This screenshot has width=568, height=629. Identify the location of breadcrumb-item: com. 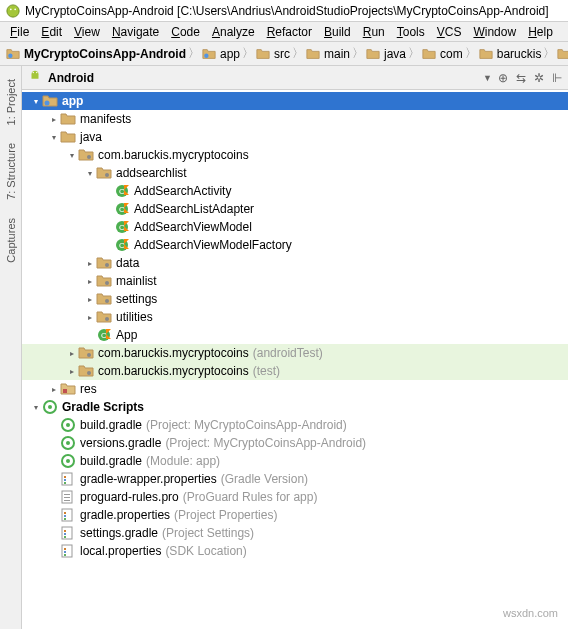
(442, 54).